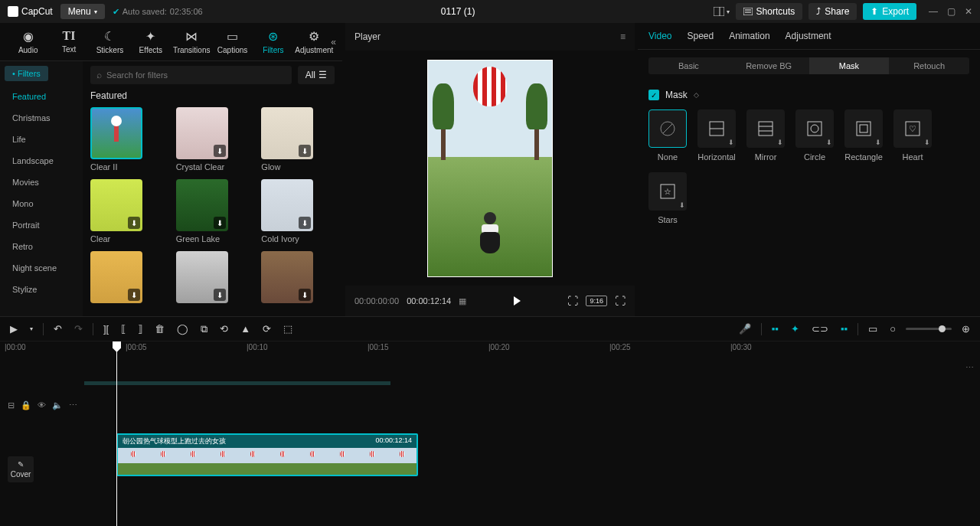 The height and width of the screenshot is (526, 980). Describe the element at coordinates (182, 329) in the screenshot. I see `marker-tool: ◯` at that location.